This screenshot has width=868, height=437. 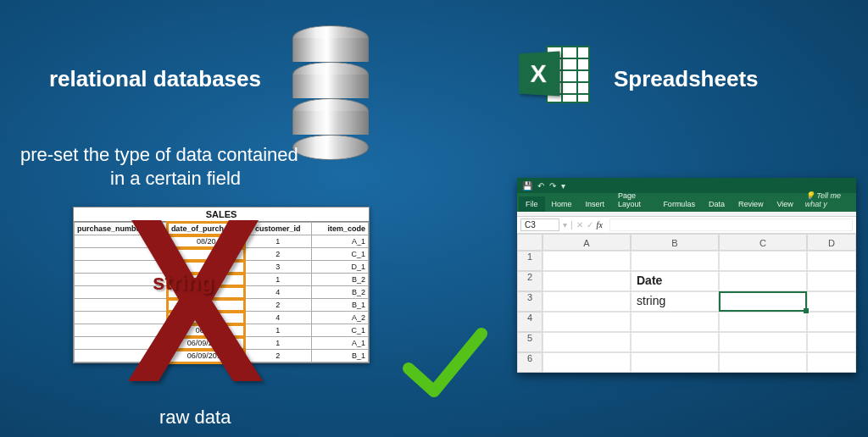 I want to click on check-icon, so click(x=445, y=364).